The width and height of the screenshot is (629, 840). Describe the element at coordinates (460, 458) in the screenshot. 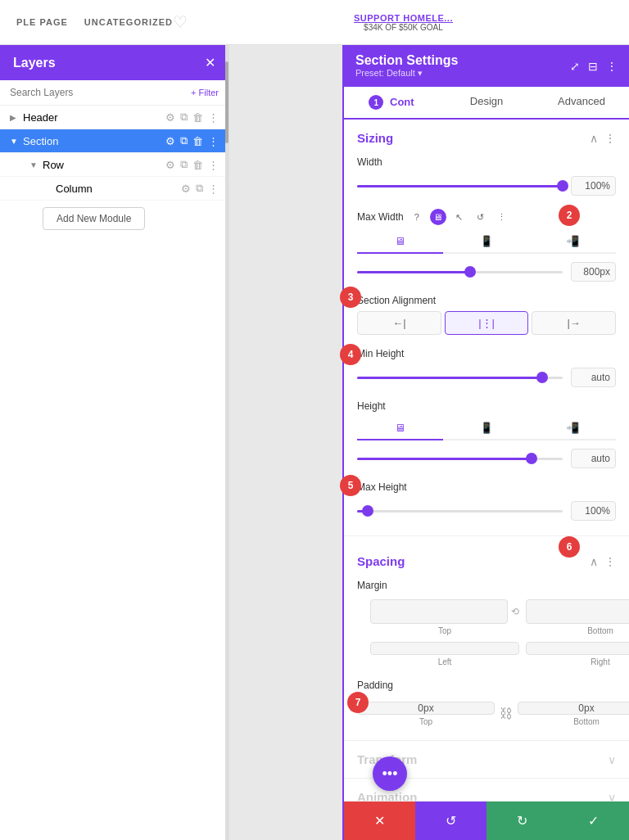

I see `height-slider-track` at that location.